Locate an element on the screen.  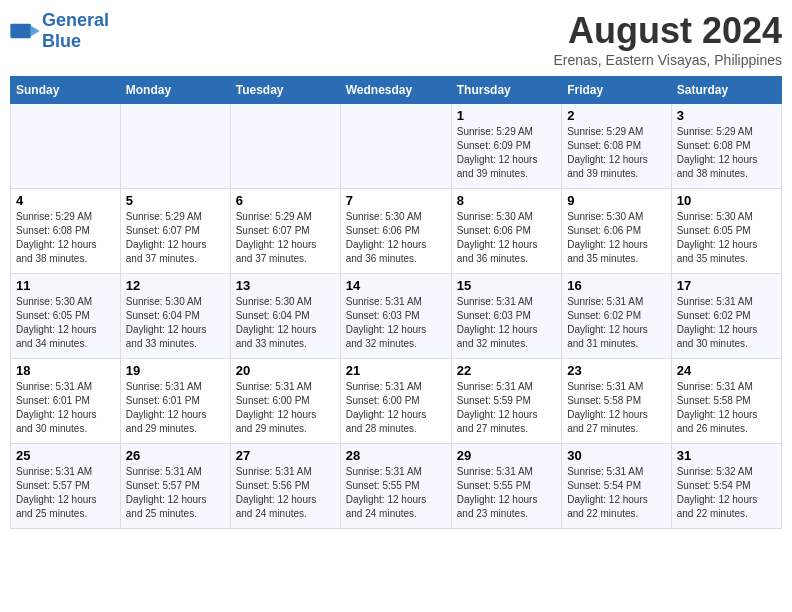
calendar-cell: 19Sunrise: 5:31 AM Sunset: 6:01 PM Dayli… is located at coordinates (175, 402).